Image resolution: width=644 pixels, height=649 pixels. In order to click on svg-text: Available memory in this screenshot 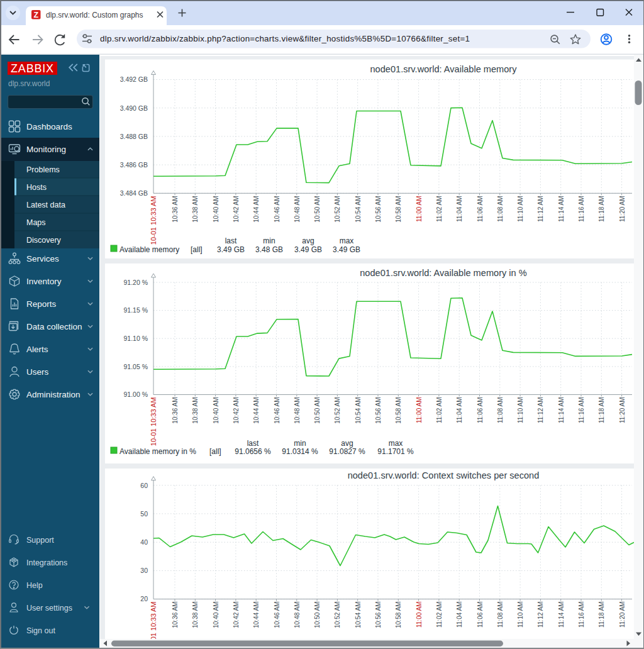, I will do `click(150, 250)`.